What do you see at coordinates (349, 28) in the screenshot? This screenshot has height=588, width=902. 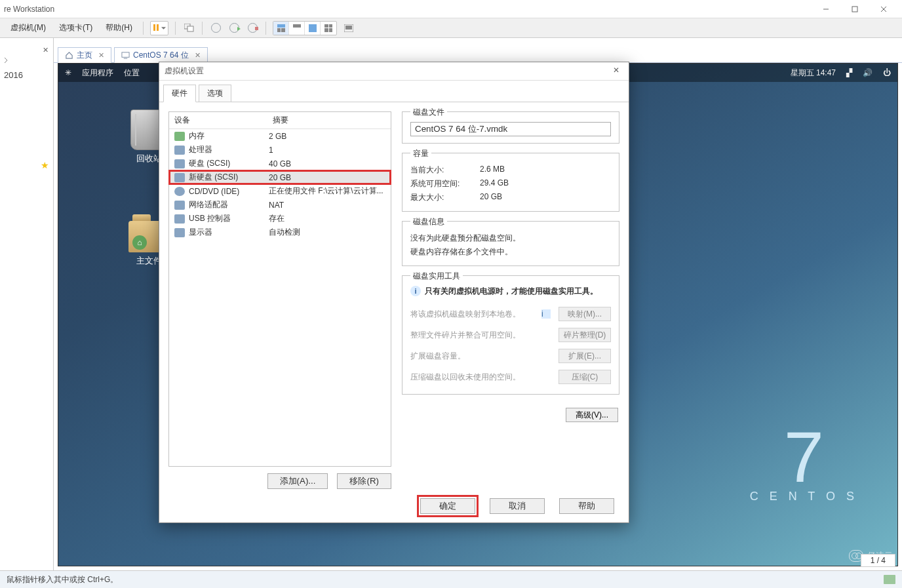 I see `fullscreen-icon` at bounding box center [349, 28].